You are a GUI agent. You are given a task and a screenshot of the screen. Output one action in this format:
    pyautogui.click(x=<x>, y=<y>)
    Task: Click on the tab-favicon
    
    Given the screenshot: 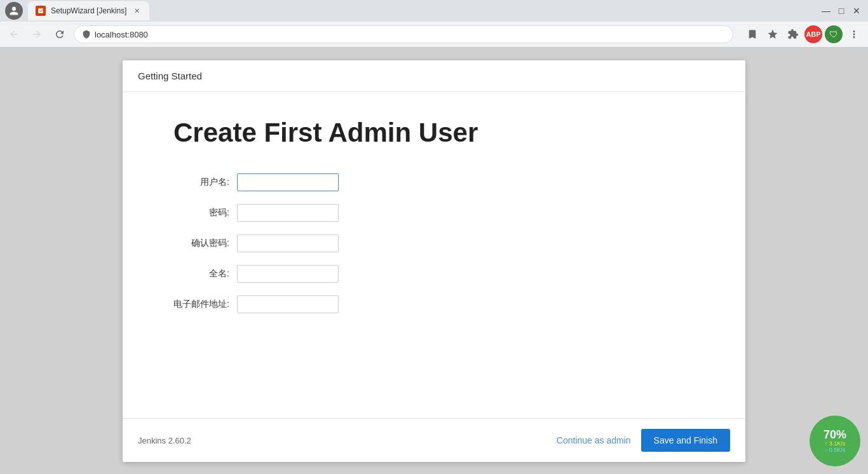 What is the action you would take?
    pyautogui.click(x=41, y=11)
    